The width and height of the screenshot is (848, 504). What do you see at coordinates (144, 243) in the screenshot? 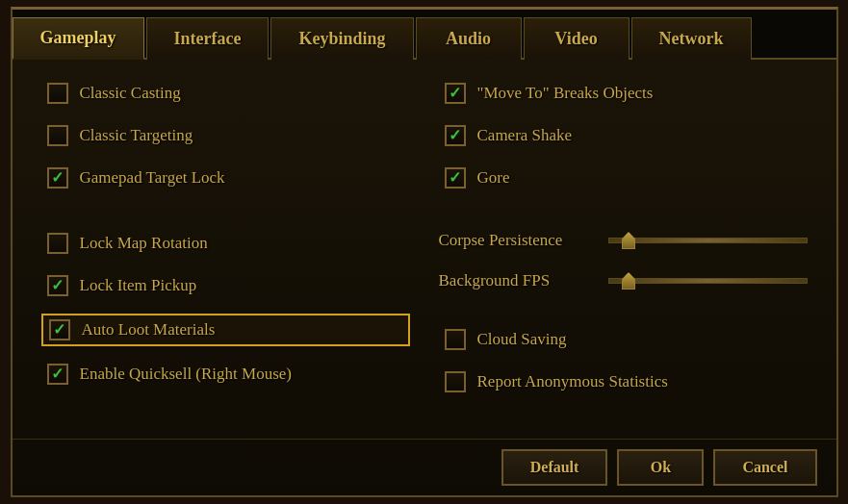
I see `lock-map-rotation-label: Lock Map Rotation` at bounding box center [144, 243].